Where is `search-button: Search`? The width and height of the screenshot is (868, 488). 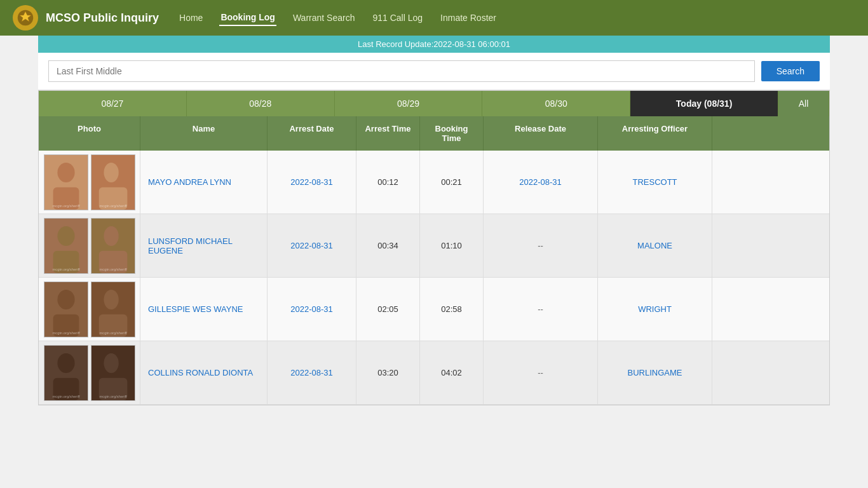
search-button: Search is located at coordinates (790, 71).